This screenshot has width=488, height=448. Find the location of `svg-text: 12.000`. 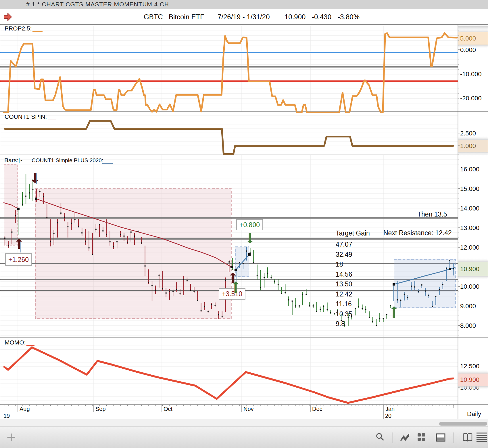

svg-text: 12.000 is located at coordinates (470, 247).